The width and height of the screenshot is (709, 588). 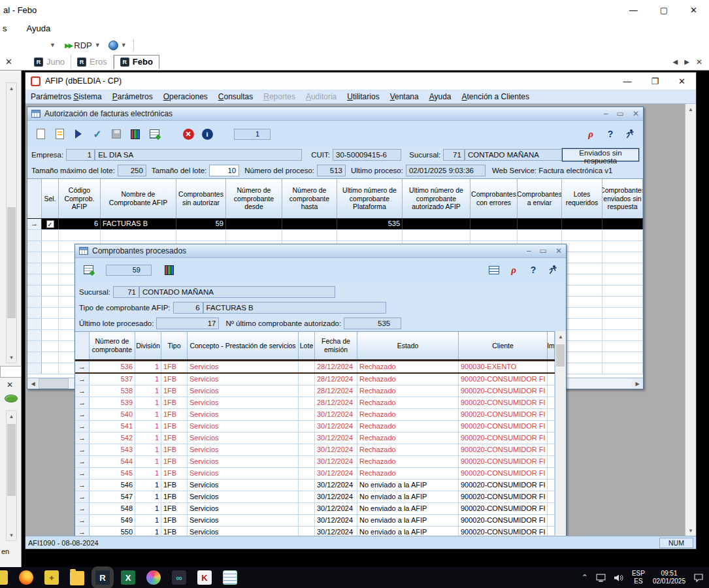 What do you see at coordinates (514, 155) in the screenshot?
I see `sucursal-name-field: CONTADO MAÑANA` at bounding box center [514, 155].